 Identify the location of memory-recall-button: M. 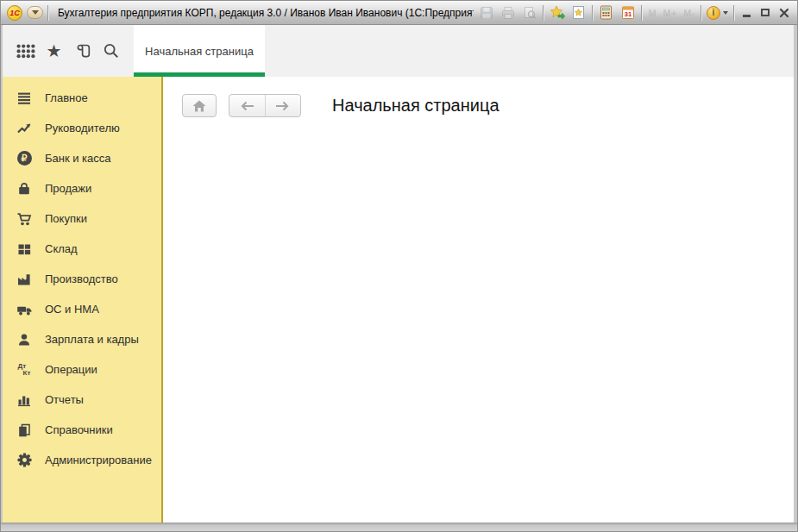
(652, 13).